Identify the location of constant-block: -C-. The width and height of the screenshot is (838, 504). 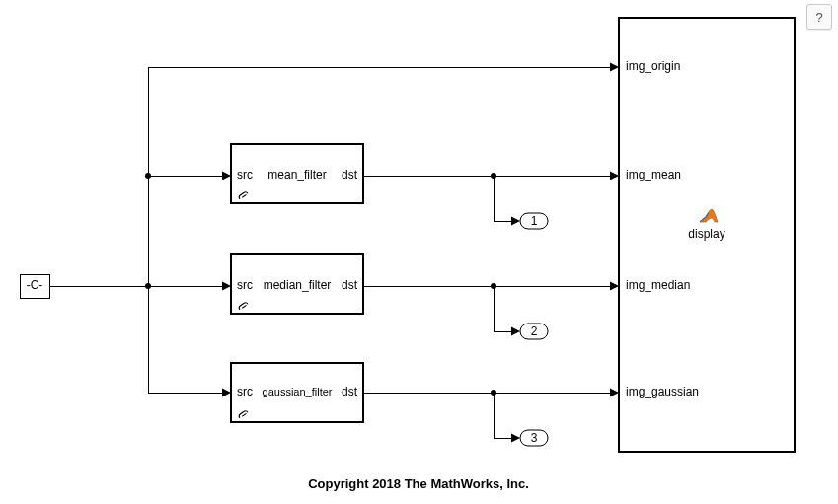
(35, 286).